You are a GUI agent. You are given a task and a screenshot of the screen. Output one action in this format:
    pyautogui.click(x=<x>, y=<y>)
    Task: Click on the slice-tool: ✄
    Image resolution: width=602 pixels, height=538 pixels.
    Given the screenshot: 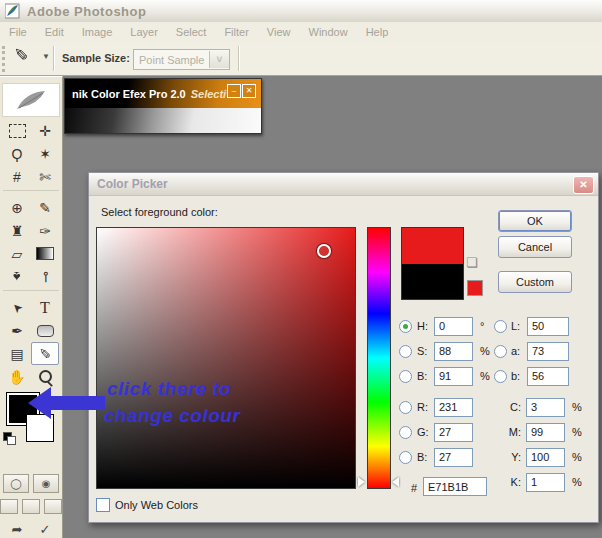 What is the action you would take?
    pyautogui.click(x=45, y=176)
    